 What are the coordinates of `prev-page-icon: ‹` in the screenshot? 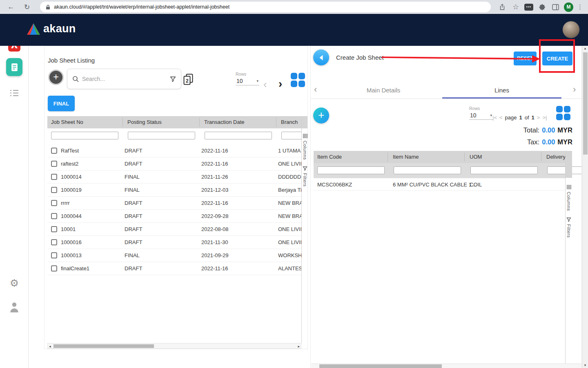 It's located at (265, 84).